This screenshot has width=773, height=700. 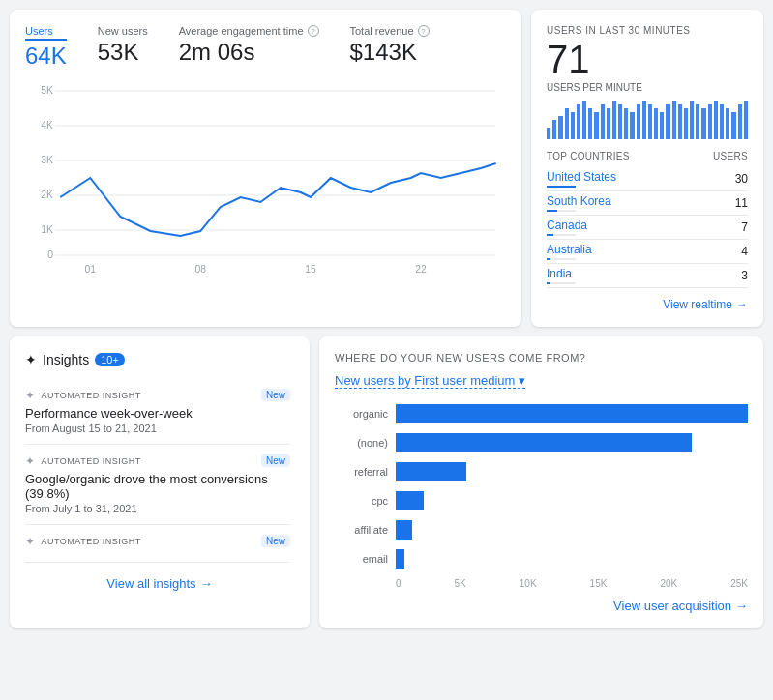 What do you see at coordinates (522, 381) in the screenshot?
I see `chevron-down-icon: ▾` at bounding box center [522, 381].